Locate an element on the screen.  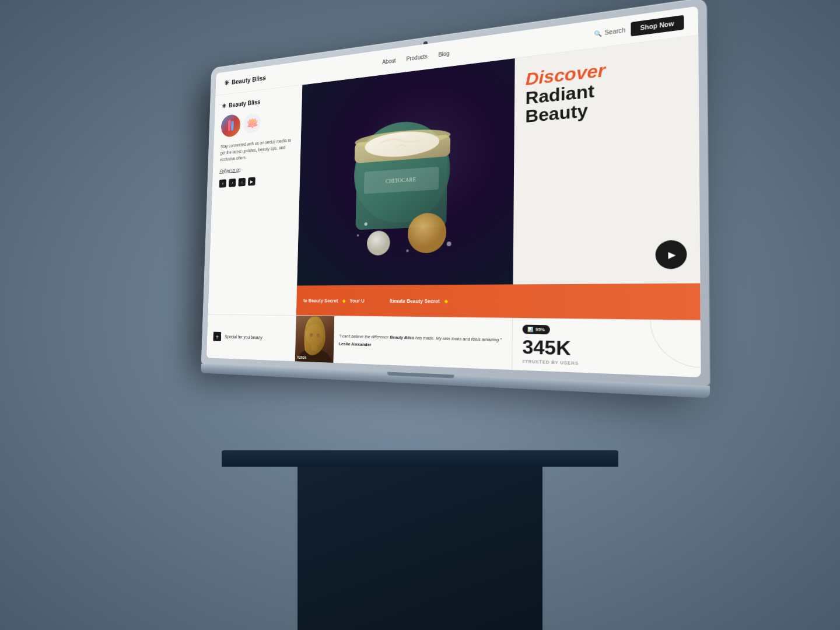
quote-suffix: has made. My skin looks and feels amazin… is located at coordinates (458, 340).